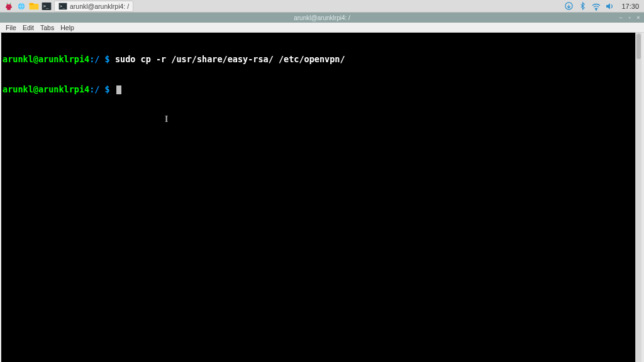 This screenshot has width=644, height=362. I want to click on top-panel: >_ >_ arunkl@arunklrpi4: / 17:30, so click(322, 6).